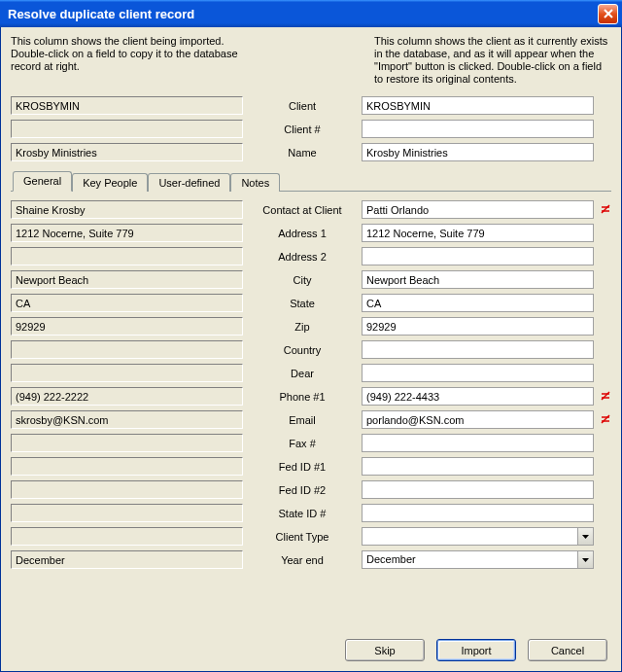  What do you see at coordinates (126, 128) in the screenshot?
I see `import-clientnum` at bounding box center [126, 128].